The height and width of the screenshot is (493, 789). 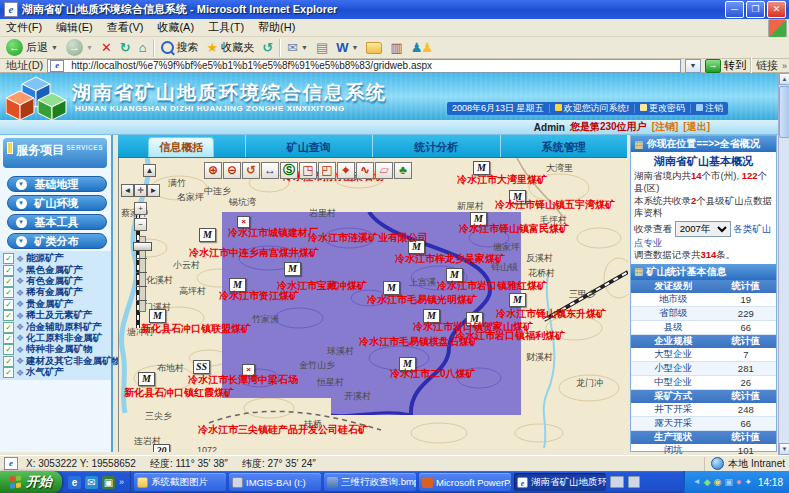 What do you see at coordinates (283, 430) in the screenshot?
I see `mine-label: 冷水江市三尖镇硅产品开发公司硅石矿` at bounding box center [283, 430].